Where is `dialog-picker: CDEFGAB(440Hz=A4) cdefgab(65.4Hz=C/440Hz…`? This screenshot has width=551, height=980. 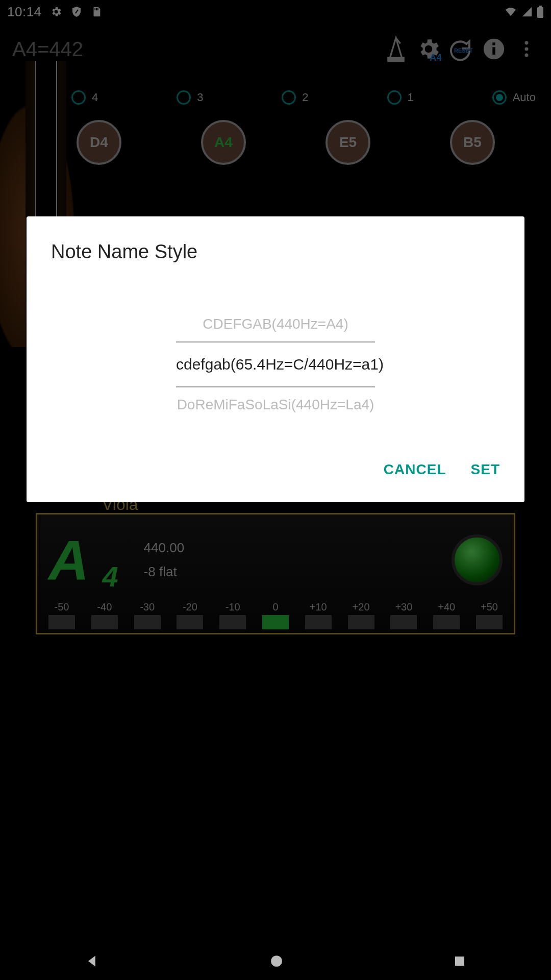 dialog-picker: CDEFGAB(440Hz=A4) cdefgab(65.4Hz=C/440Hz… is located at coordinates (235, 364).